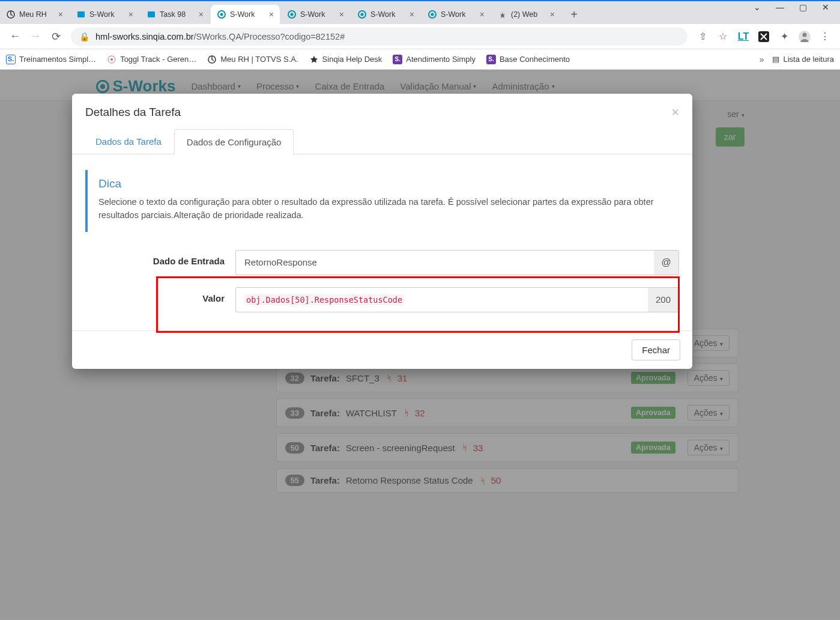 The width and height of the screenshot is (840, 620). What do you see at coordinates (743, 37) in the screenshot?
I see `ext-icon: LT` at bounding box center [743, 37].